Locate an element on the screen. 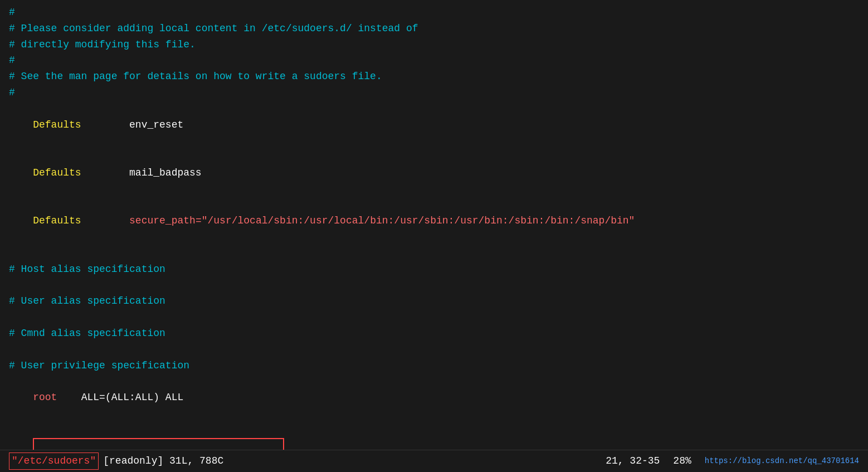 The width and height of the screenshot is (868, 472). line-3: # directly modifying this file. is located at coordinates (434, 45).